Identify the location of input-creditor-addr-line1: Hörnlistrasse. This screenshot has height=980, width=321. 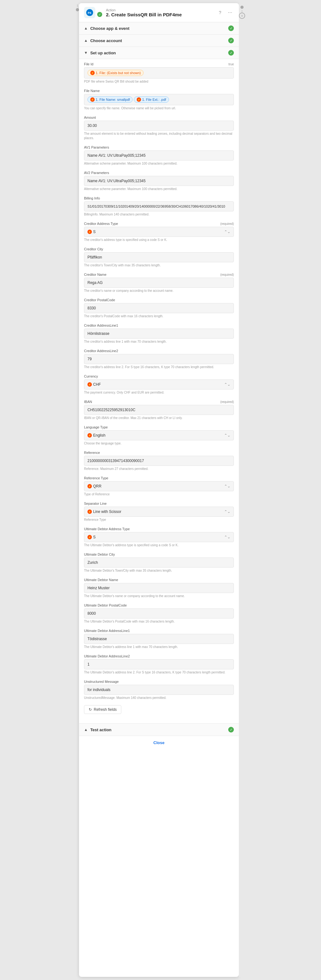
(159, 334).